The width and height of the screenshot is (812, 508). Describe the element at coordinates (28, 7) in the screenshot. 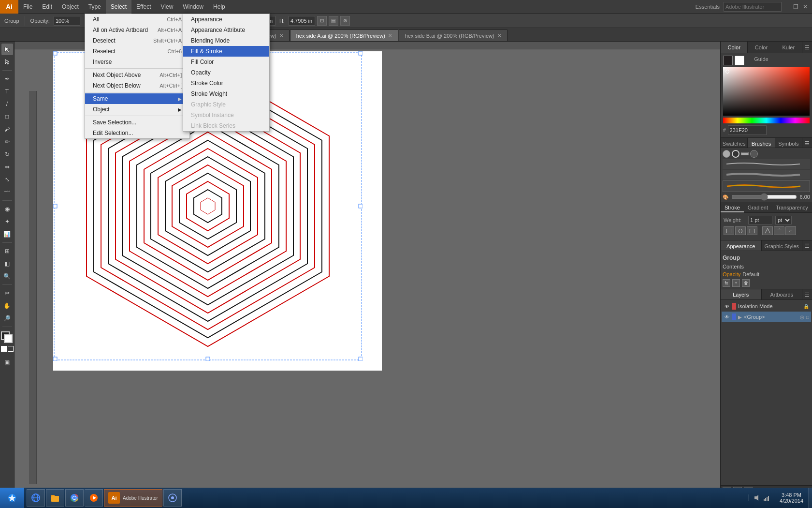

I see `menu-file: File` at that location.